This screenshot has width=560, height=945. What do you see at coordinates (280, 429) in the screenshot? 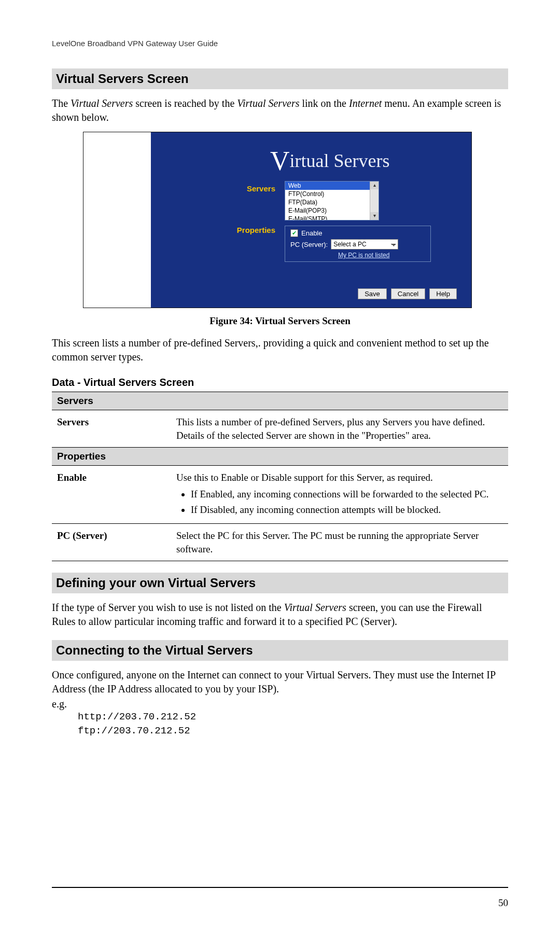
I see `table-row: Servers This lists a number of pre-defin…` at bounding box center [280, 429].